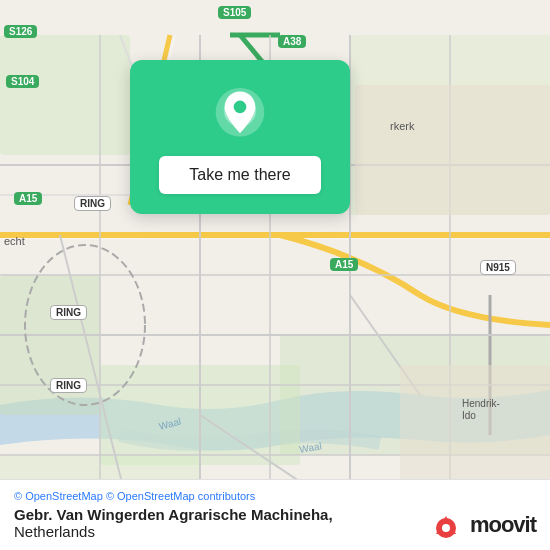 The image size is (550, 550). Describe the element at coordinates (14, 241) in the screenshot. I see `svg-text: echt` at that location.